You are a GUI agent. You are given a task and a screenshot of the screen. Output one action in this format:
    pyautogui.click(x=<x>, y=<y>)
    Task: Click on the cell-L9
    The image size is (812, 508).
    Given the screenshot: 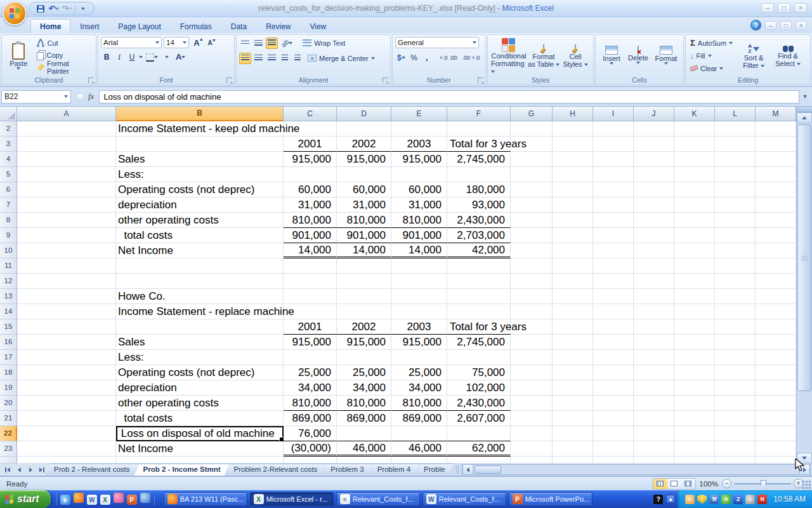 What is the action you would take?
    pyautogui.click(x=735, y=236)
    